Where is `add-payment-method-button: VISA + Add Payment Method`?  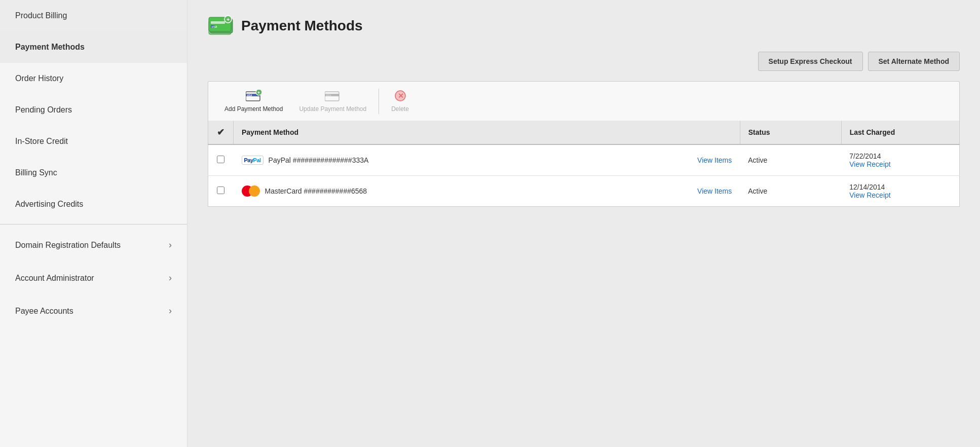 add-payment-method-button: VISA + Add Payment Method is located at coordinates (253, 101).